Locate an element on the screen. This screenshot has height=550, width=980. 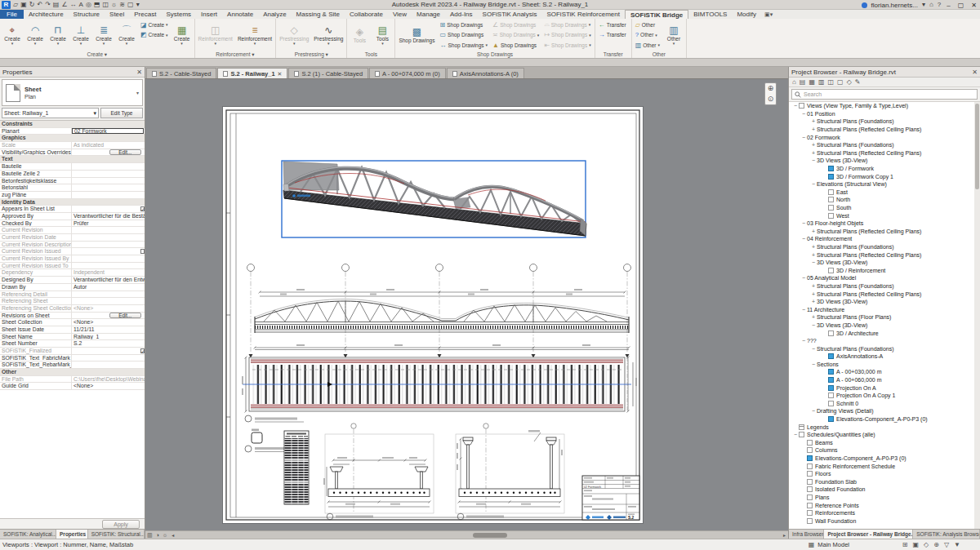
main-model-label: Main Model is located at coordinates (833, 545).